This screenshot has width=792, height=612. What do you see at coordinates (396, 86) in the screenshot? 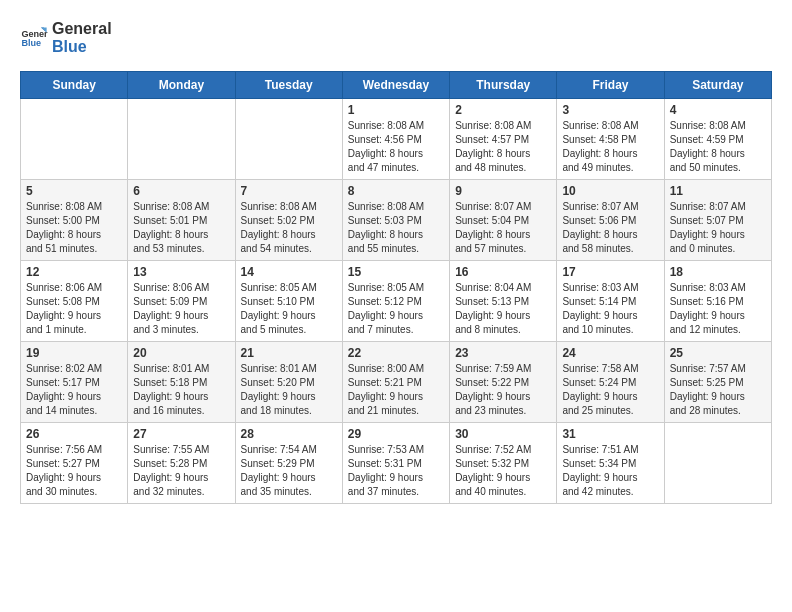
I see `calendar-header: SundayMondayTuesdayWednesdayThursdayFrid…` at bounding box center [396, 86].